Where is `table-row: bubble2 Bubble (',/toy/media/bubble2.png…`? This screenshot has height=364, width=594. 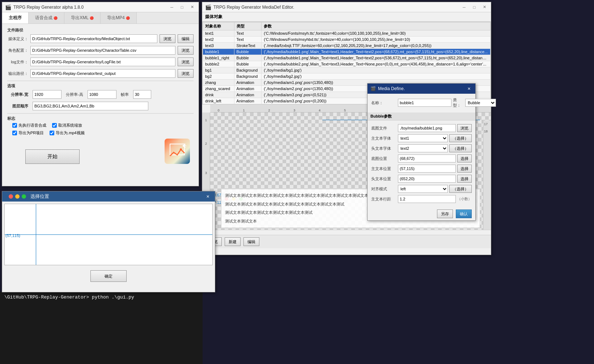 table-row: bubble2 Bubble (',/toy/media/bubble2.png… is located at coordinates (347, 64).